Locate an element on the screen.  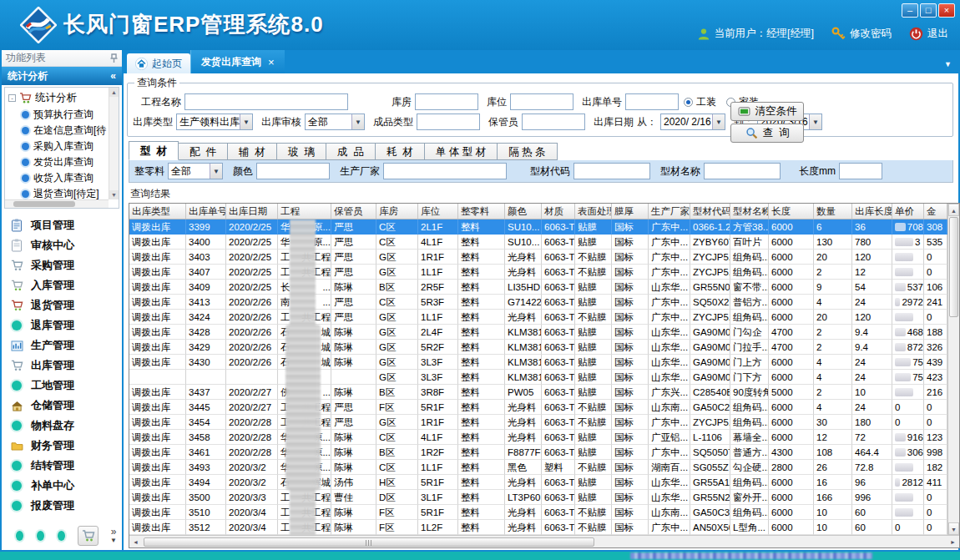
keeper-input is located at coordinates (553, 122).